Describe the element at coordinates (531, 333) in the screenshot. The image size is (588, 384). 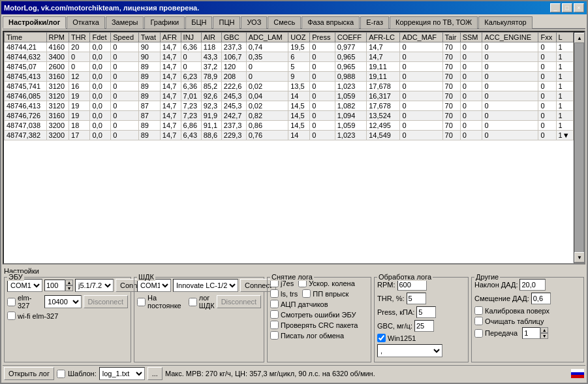
I see `transmit-input` at that location.